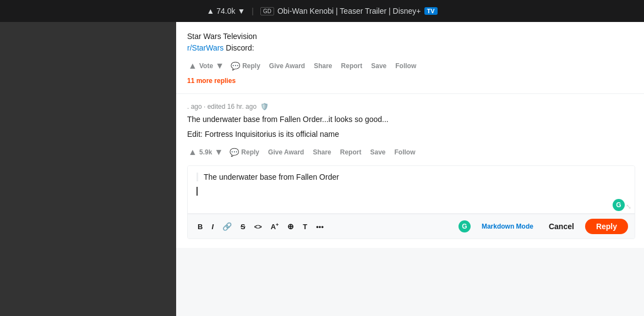  Describe the element at coordinates (411, 198) in the screenshot. I see `reply-input-line` at that location.